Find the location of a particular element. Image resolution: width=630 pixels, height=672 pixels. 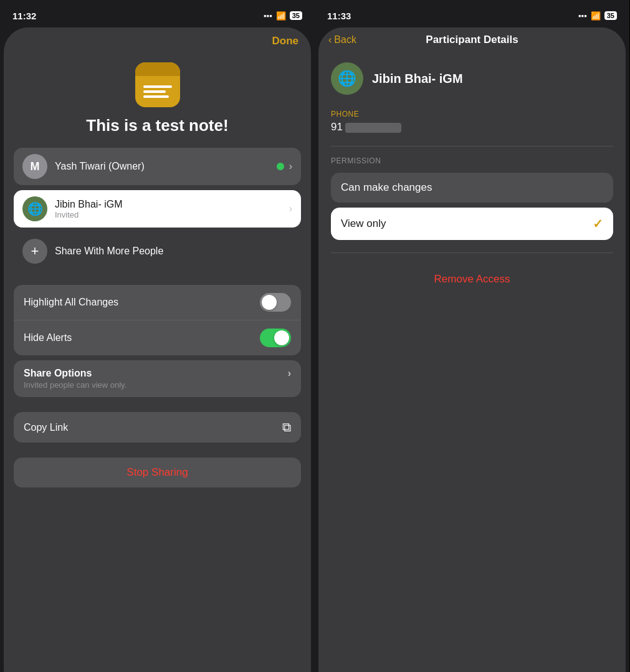

phone-value: 91 is located at coordinates (472, 127).